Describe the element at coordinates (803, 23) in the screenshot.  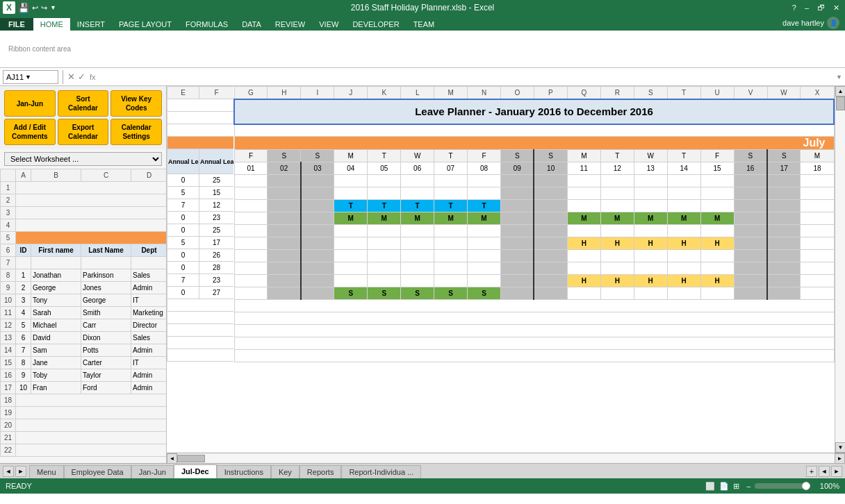
I see `user-name: dave hartley` at that location.